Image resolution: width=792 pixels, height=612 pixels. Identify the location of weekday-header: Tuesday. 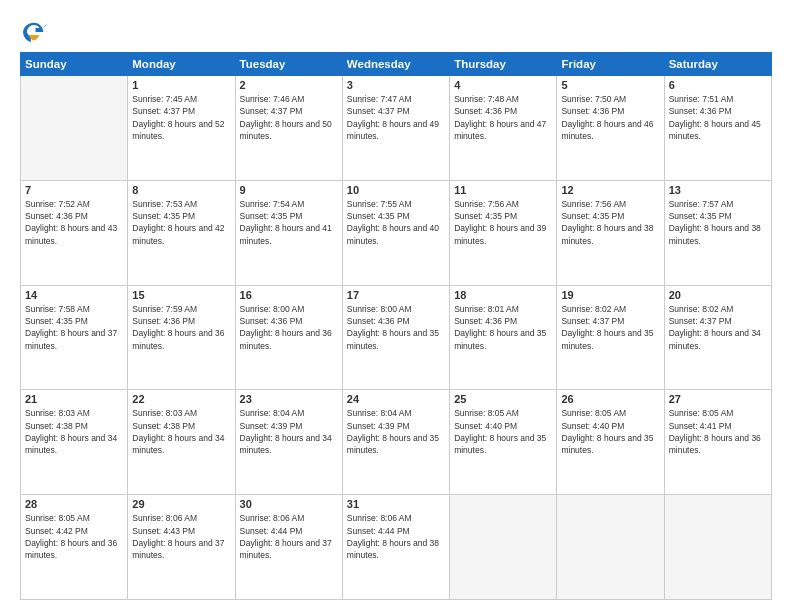
(288, 64).